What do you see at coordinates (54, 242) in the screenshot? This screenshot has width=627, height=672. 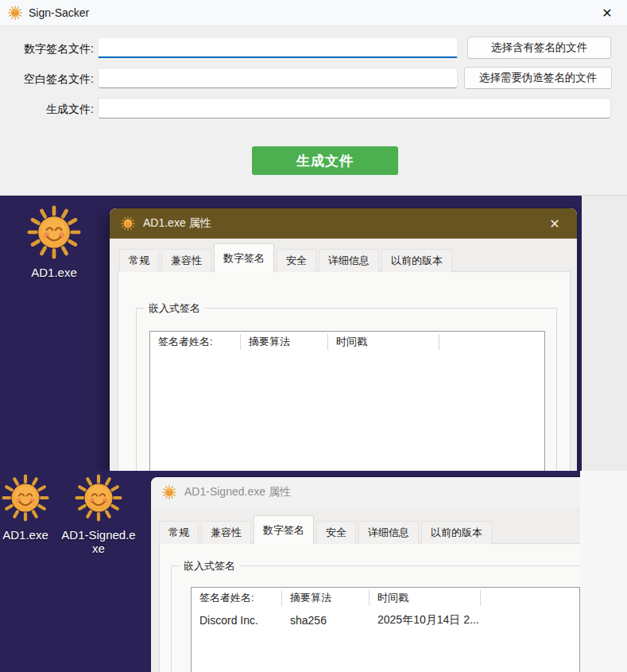 I see `desktop-icon-ad1: AD1.exe` at bounding box center [54, 242].